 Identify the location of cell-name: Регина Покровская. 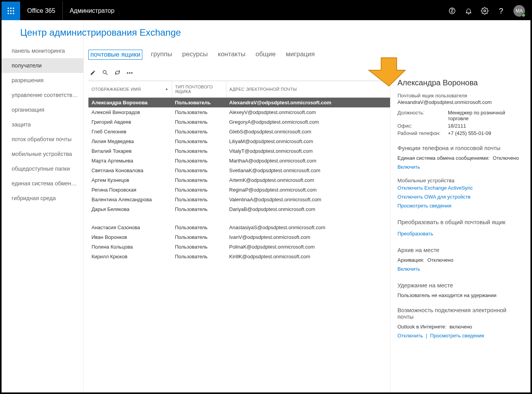
(130, 190).